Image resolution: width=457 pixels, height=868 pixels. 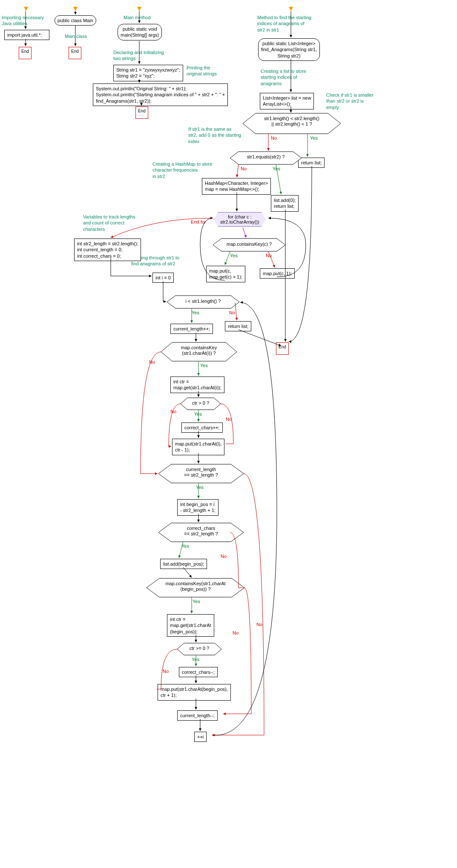 I want to click on annotation-import: Importing necessary Java utilities, so click(x=23, y=20).